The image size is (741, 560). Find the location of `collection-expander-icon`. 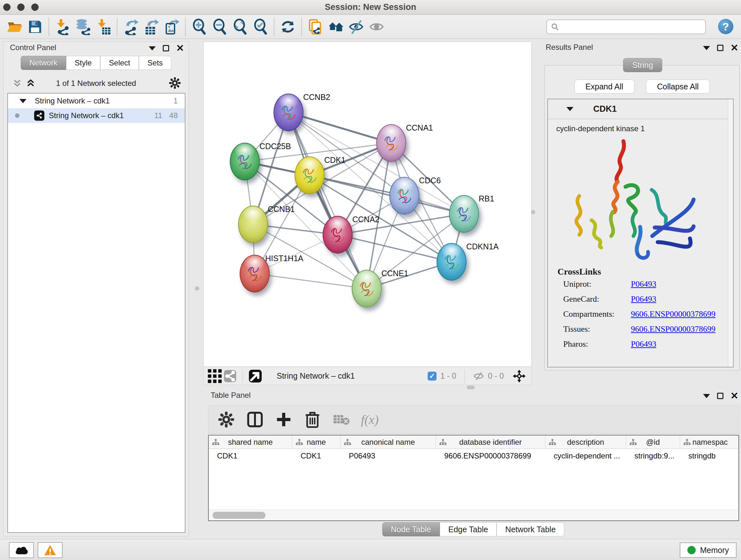

collection-expander-icon is located at coordinates (23, 101).